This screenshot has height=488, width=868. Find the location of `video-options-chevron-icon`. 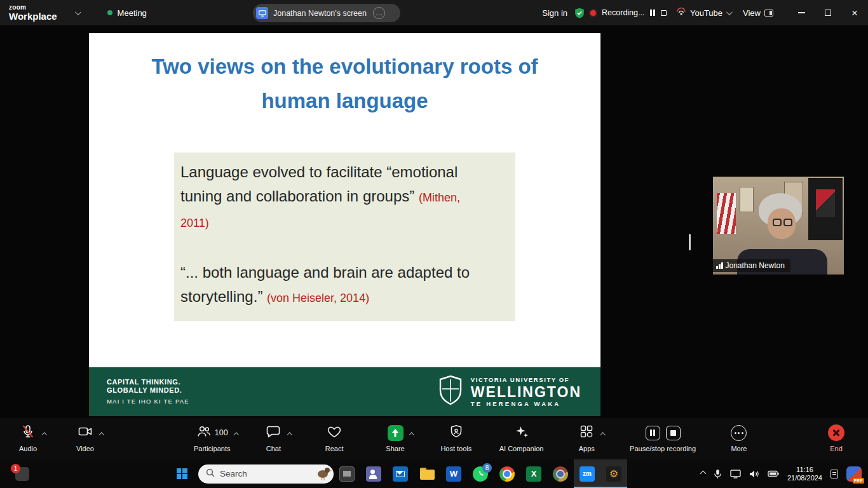

video-options-chevron-icon is located at coordinates (102, 433).